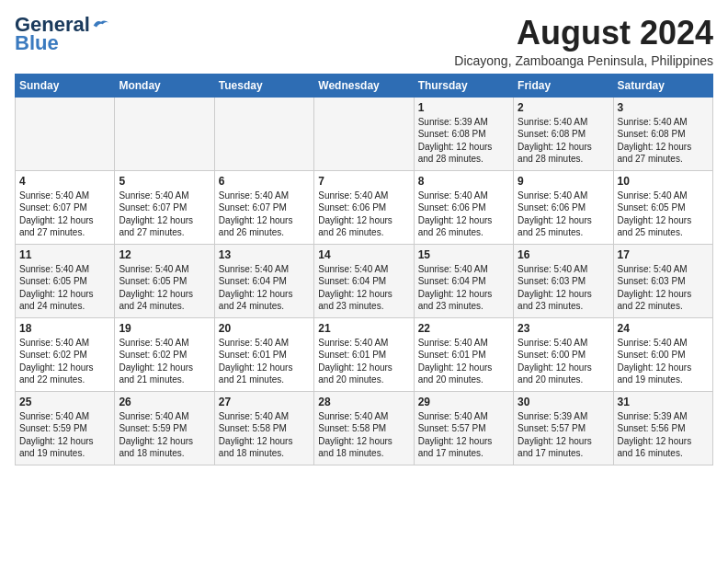 The height and width of the screenshot is (563, 728). What do you see at coordinates (364, 281) in the screenshot?
I see `calendar-week-row: 11Sunrise: 5:40 AM Sunset: 6:05 PM Dayli…` at bounding box center [364, 281].